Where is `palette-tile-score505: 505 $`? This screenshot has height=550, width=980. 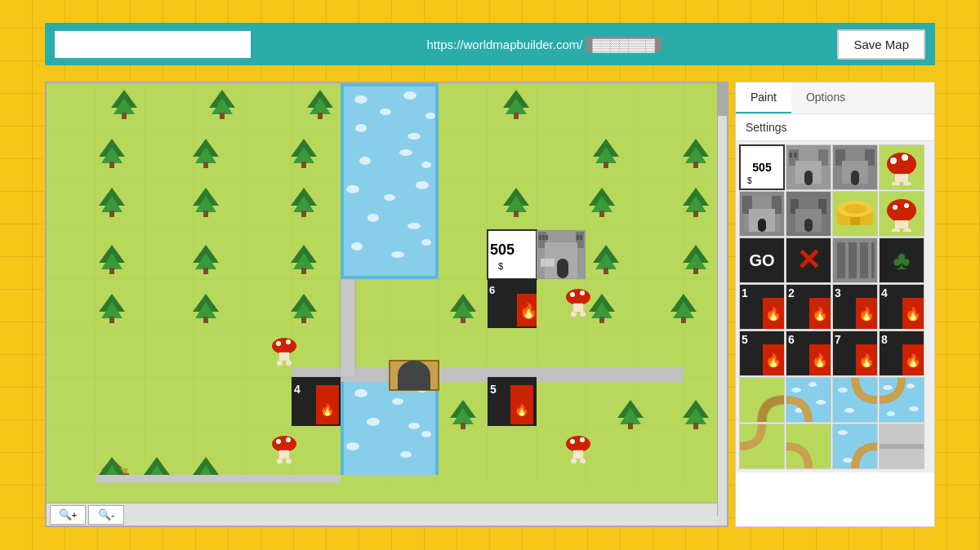
palette-tile-score505: 505 $ is located at coordinates (762, 167).